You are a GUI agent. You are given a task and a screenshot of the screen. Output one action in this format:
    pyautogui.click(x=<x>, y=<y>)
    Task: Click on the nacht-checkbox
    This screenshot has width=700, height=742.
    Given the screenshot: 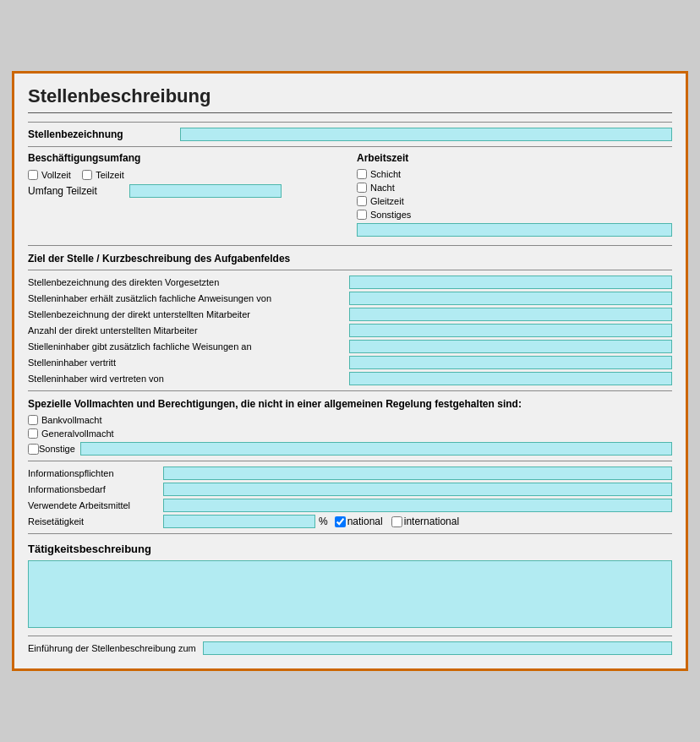 What is the action you would take?
    pyautogui.click(x=362, y=188)
    